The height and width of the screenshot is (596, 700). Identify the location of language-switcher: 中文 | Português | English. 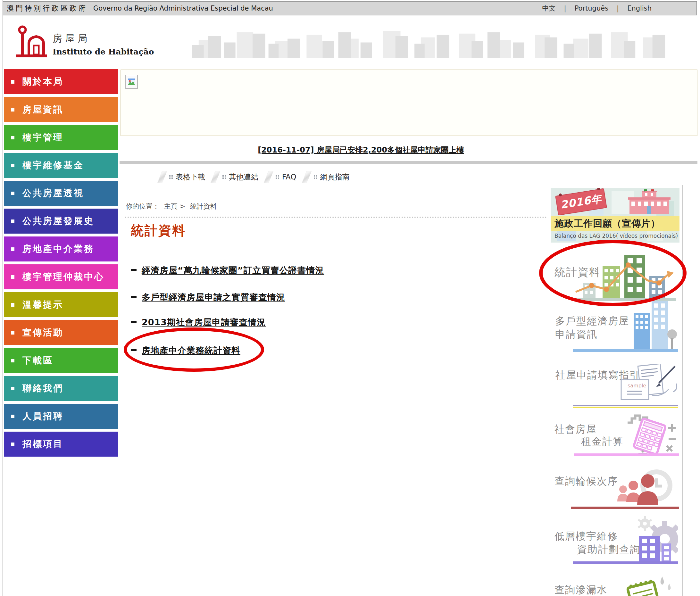
(620, 8).